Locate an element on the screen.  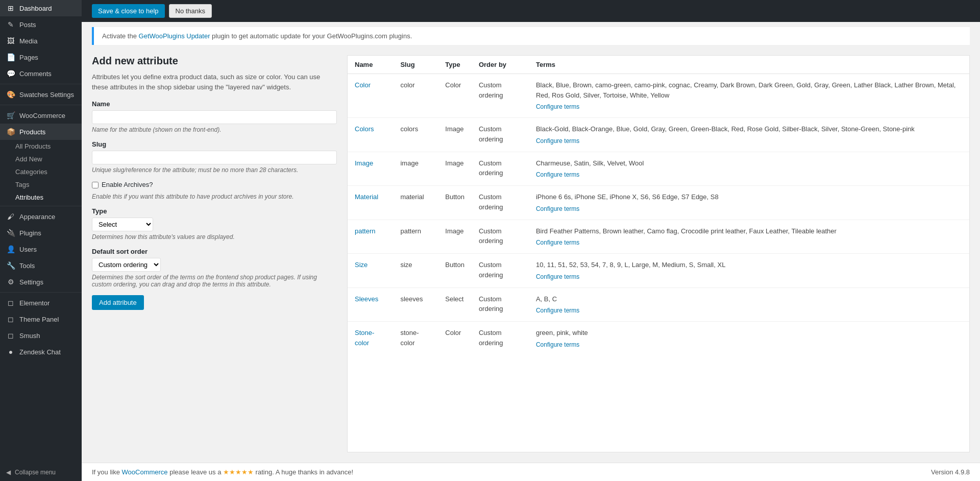
sidebar-item-zendesk: ● Zendesk Chat is located at coordinates (41, 352).